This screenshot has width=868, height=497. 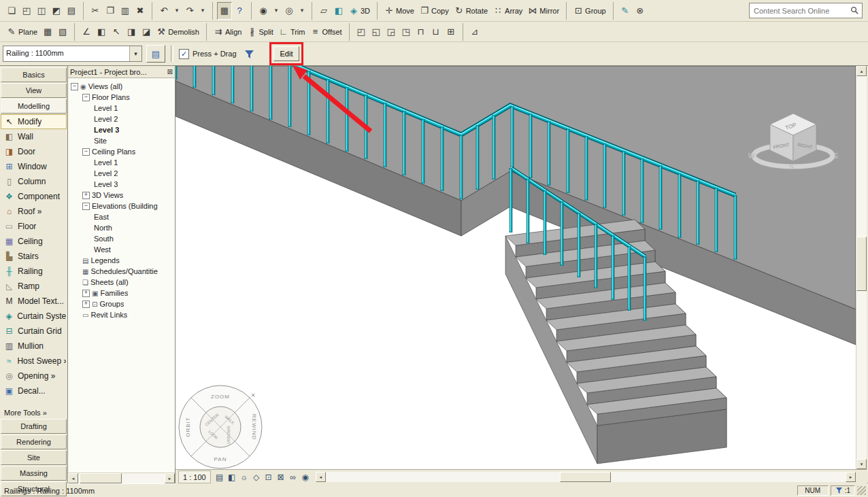 I want to click on save-as-icon: ◩, so click(x=56, y=11).